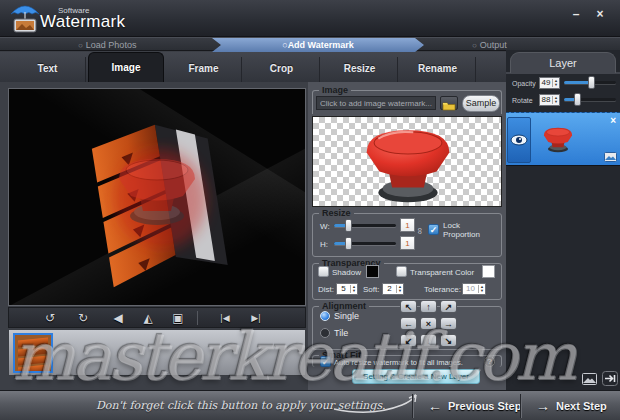 The height and width of the screenshot is (420, 620). Describe the element at coordinates (408, 324) in the screenshot. I see `align-left-button: ←` at that location.